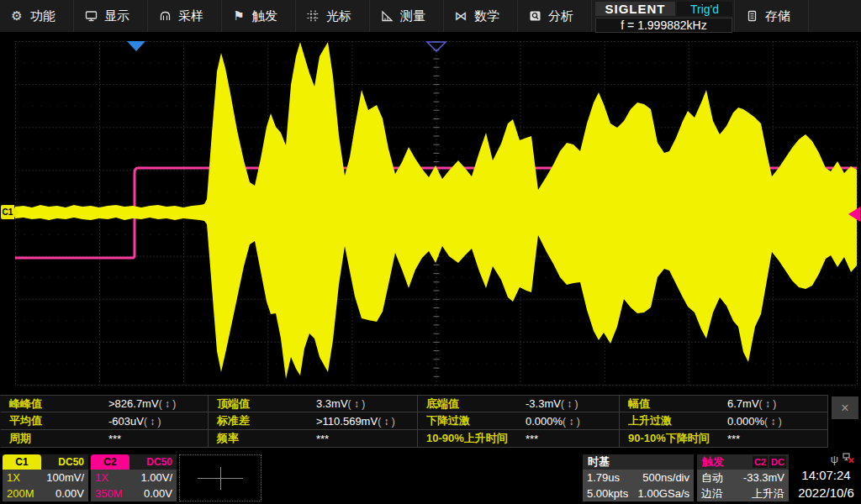 The height and width of the screenshot is (504, 861). I want to click on close-measurements-button: ×, so click(845, 408).